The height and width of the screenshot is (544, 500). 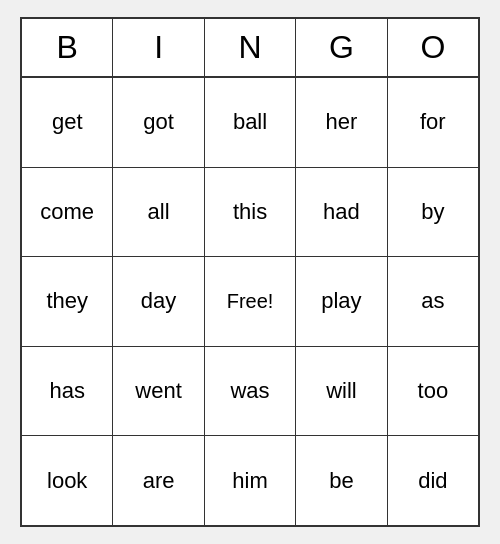 I want to click on bingo-row-4: lookarehimbedid, so click(x=250, y=480).